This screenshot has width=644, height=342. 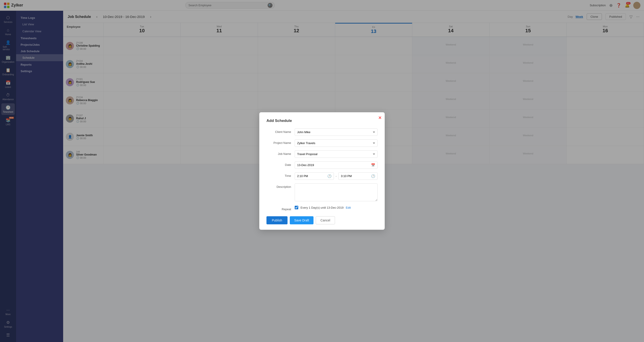 I want to click on time-row: Time 🕐 - 🕐, so click(x=322, y=176).